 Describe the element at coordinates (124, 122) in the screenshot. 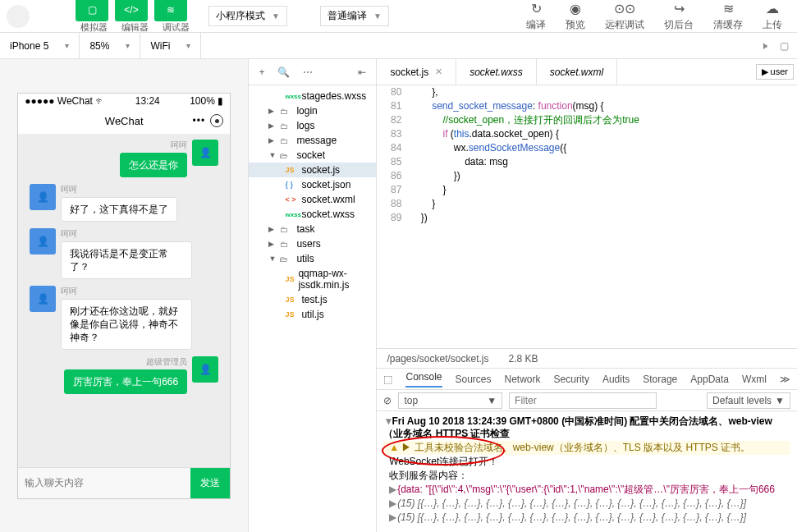

I see `phone-navbar: WeChat •••` at that location.